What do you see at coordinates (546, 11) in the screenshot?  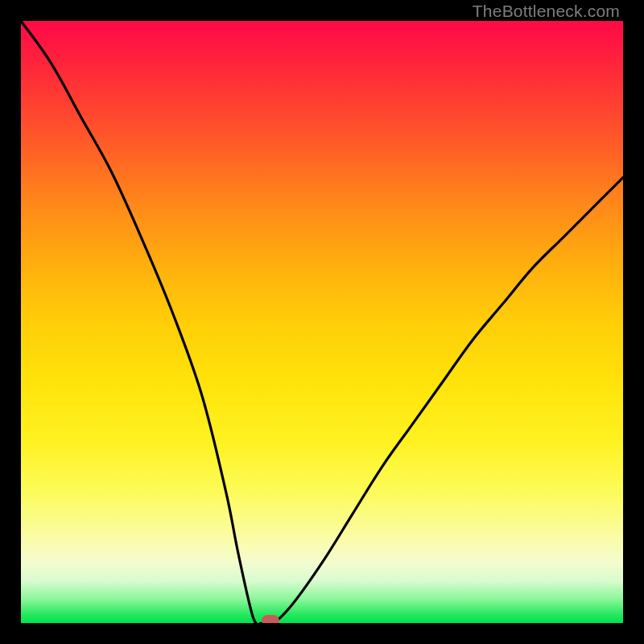 I see `watermark-text: TheBottleneck.com` at bounding box center [546, 11].